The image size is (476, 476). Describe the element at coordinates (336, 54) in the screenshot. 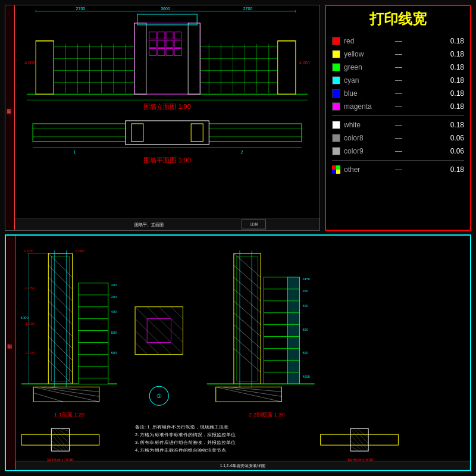

I see `yellow-swatch` at that location.